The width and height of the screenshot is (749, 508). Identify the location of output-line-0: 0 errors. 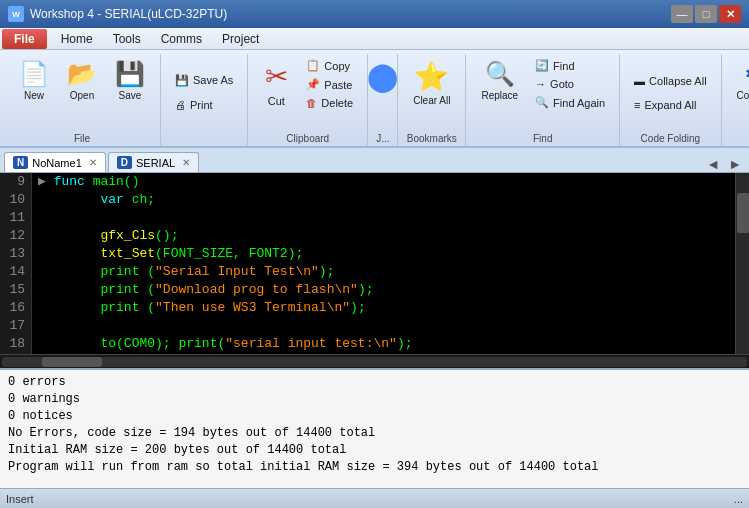
(374, 382).